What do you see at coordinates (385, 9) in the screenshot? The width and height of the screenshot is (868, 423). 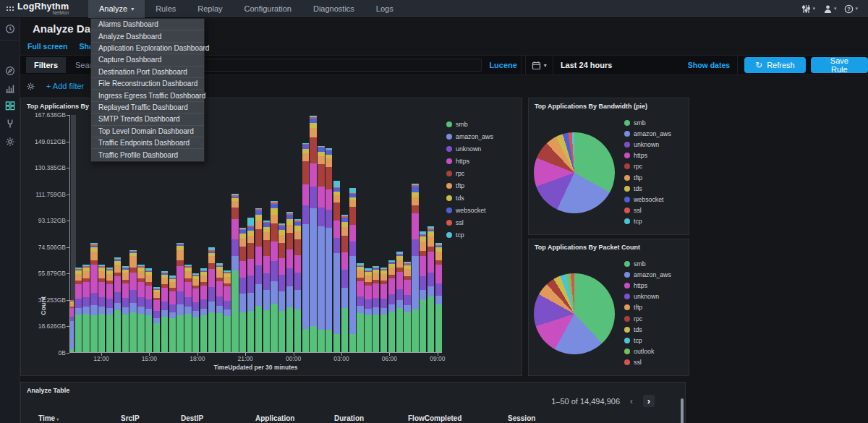 I see `nav-item-logs: Logs` at bounding box center [385, 9].